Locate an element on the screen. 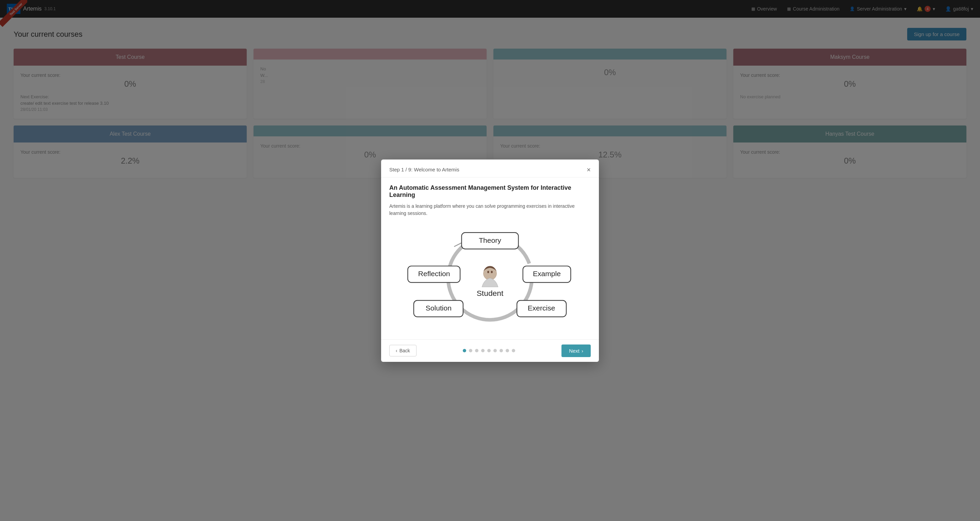 The image size is (980, 521). modal-description: Artemis is a learning platform where you… is located at coordinates (490, 210).